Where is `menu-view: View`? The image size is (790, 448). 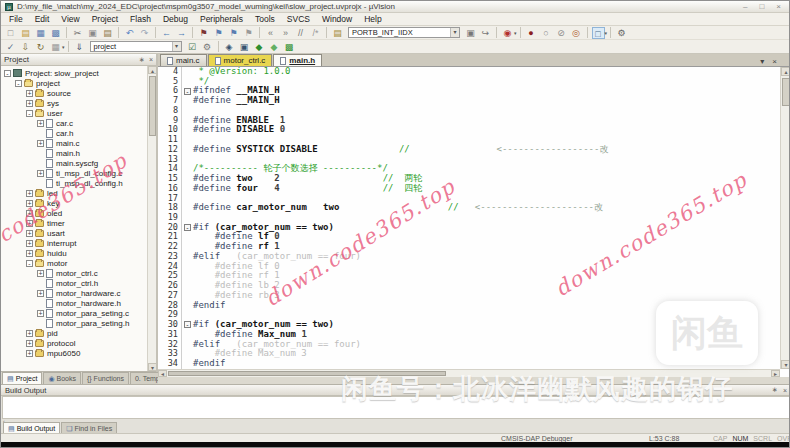 menu-view: View is located at coordinates (70, 20).